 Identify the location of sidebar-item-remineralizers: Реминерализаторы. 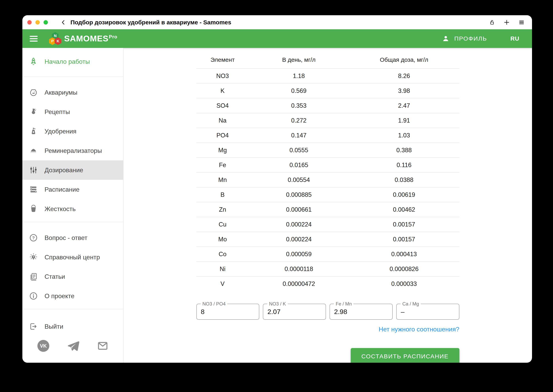
(73, 151).